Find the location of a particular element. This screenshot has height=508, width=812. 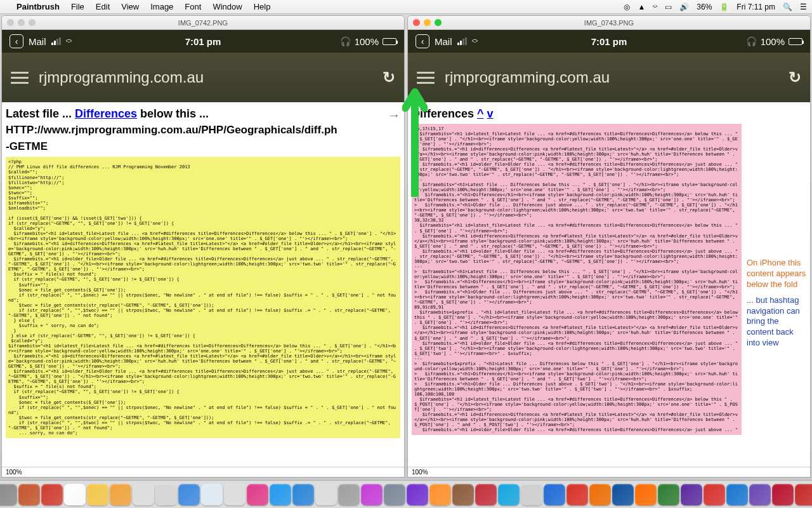

ios-battery-pct: 100% is located at coordinates (367, 42).